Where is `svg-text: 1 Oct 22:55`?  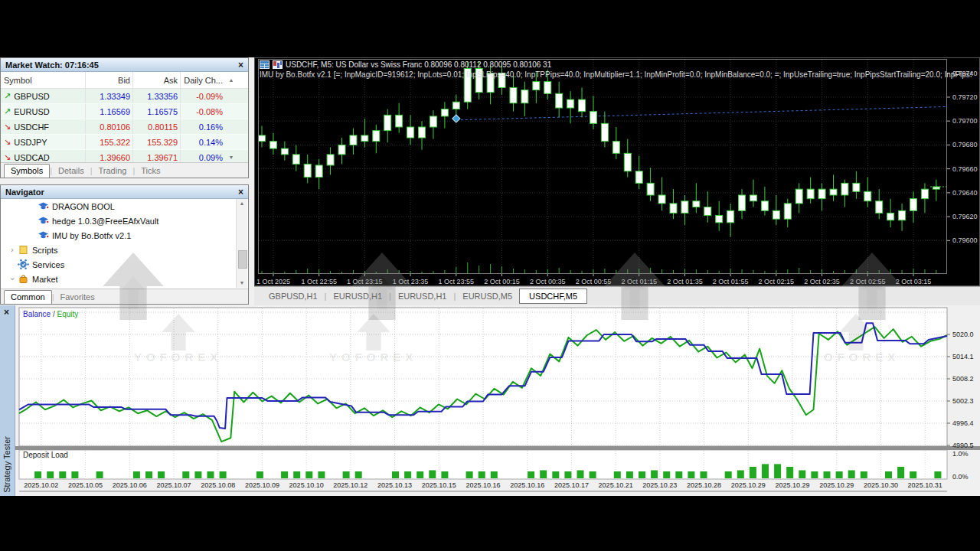 svg-text: 1 Oct 22:55 is located at coordinates (318, 282).